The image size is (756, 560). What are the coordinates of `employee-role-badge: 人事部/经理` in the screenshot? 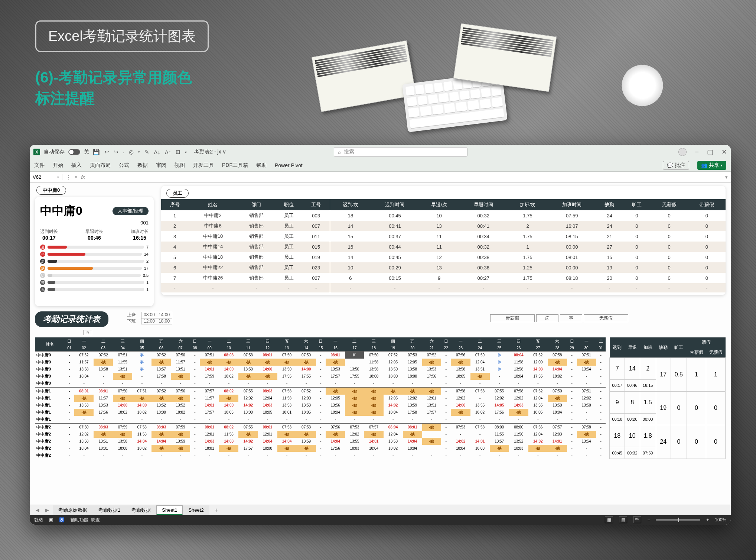 It's located at (131, 211).